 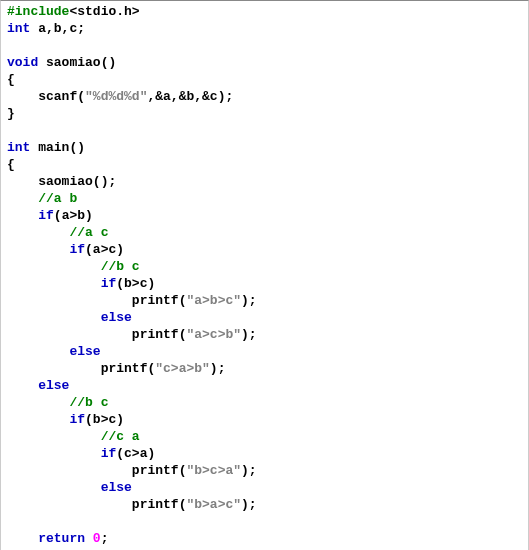 What do you see at coordinates (104, 12) in the screenshot?
I see `token-txt: <stdio.h>` at bounding box center [104, 12].